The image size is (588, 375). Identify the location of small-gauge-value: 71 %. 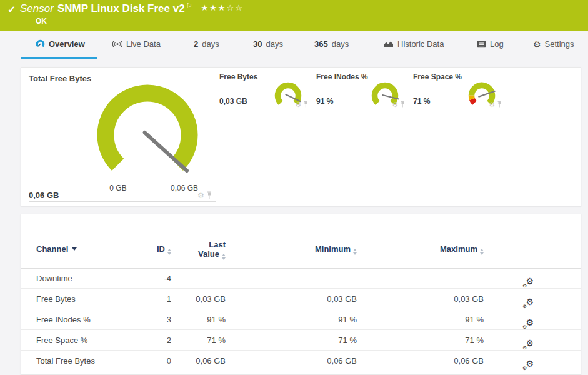
(421, 101).